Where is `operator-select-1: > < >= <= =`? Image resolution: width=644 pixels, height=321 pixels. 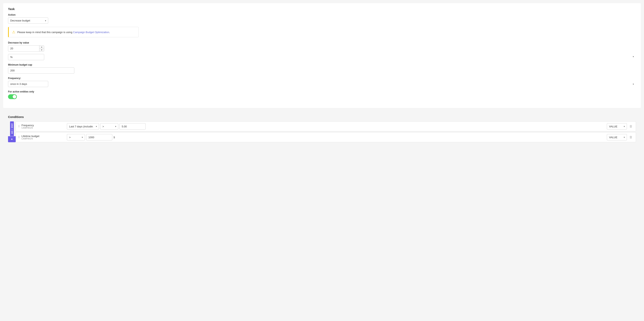 operator-select-1: > < >= <= = is located at coordinates (109, 126).